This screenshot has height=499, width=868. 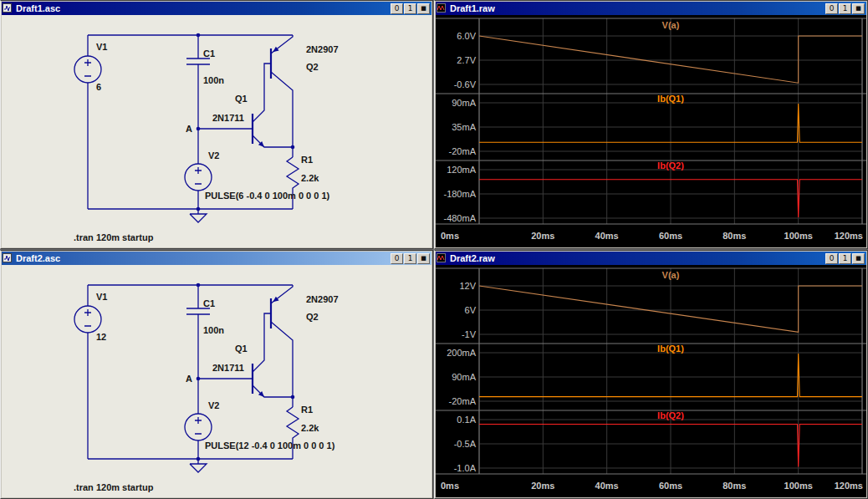 I want to click on y-tick-label: -1.0A, so click(x=465, y=468).